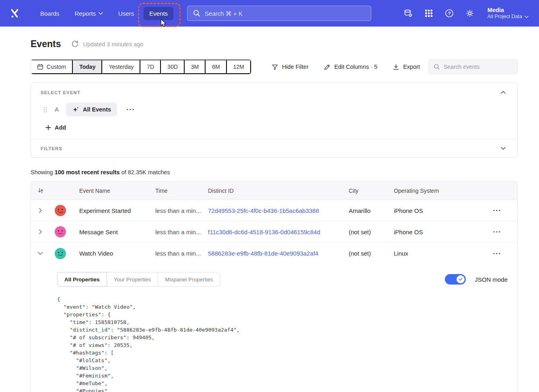  Describe the element at coordinates (189, 279) in the screenshot. I see `tab-mixpanel-properties: Mixpanel Properties` at that location.